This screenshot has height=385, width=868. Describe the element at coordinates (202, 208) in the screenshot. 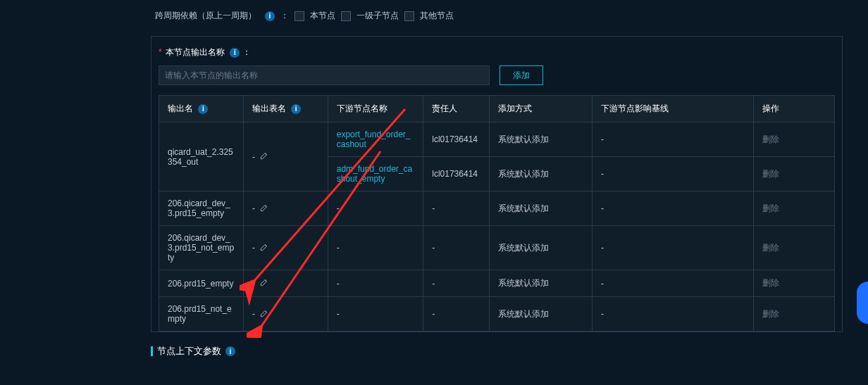

I see `cell-outname: 206.qicard_dev_3.prd15_empty` at that location.